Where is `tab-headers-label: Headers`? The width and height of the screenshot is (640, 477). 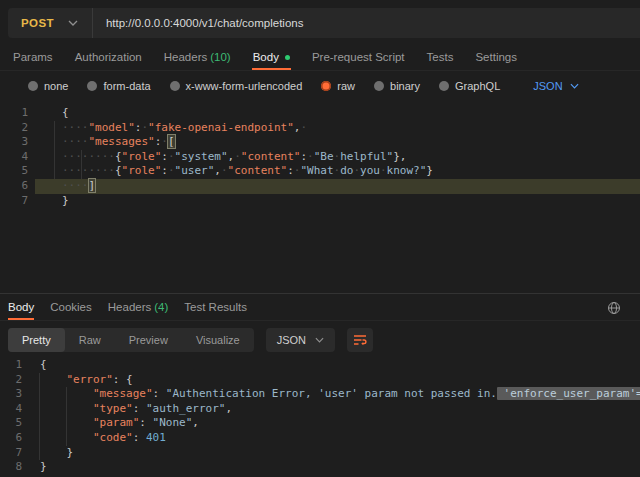 tab-headers-label: Headers is located at coordinates (186, 57).